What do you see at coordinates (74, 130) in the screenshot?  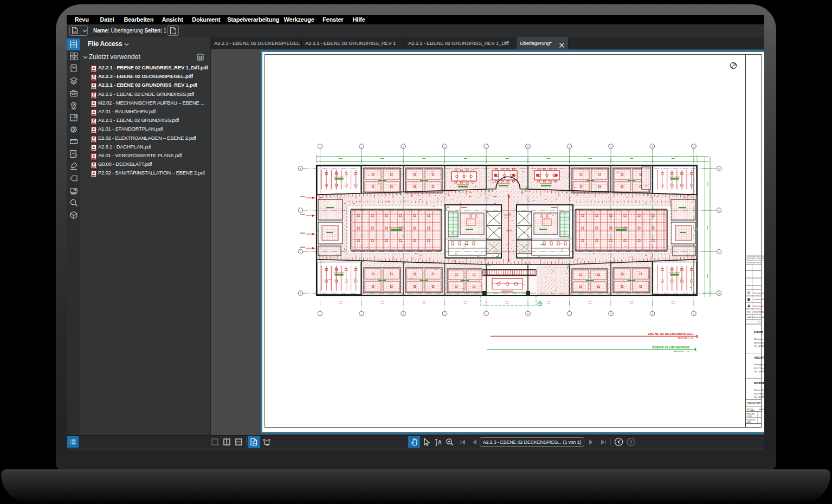 I see `sidebar-tab-properties` at bounding box center [74, 130].